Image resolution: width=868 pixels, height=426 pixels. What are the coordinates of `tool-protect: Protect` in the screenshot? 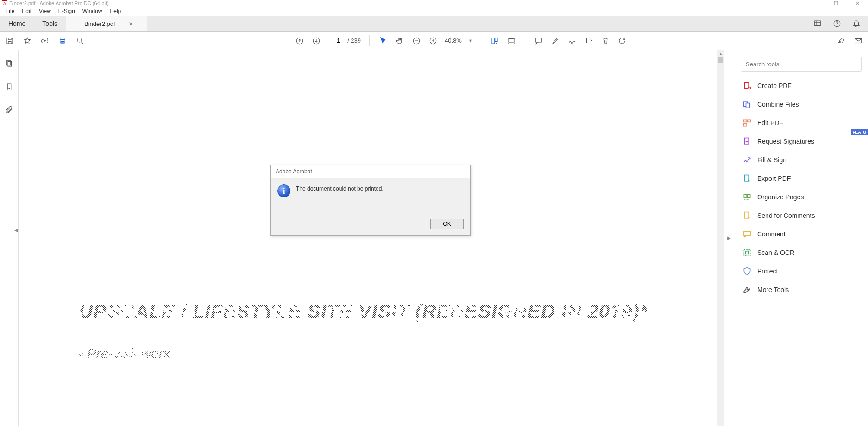 It's located at (801, 271).